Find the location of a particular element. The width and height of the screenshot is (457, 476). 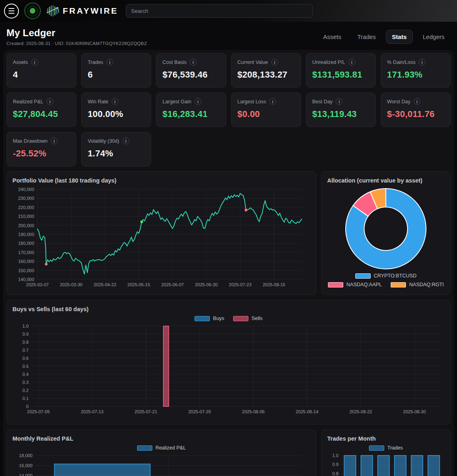

stat-value: 1.74% is located at coordinates (116, 154).